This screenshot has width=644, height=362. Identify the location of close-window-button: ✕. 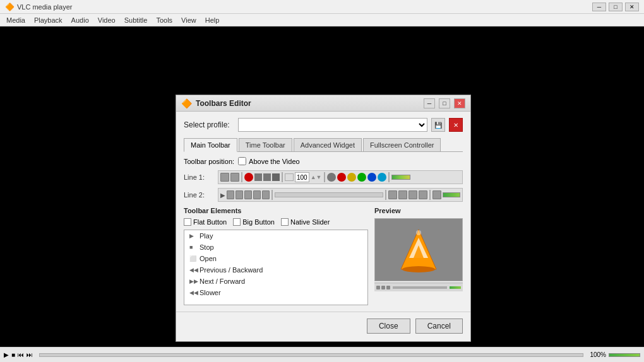
(632, 7).